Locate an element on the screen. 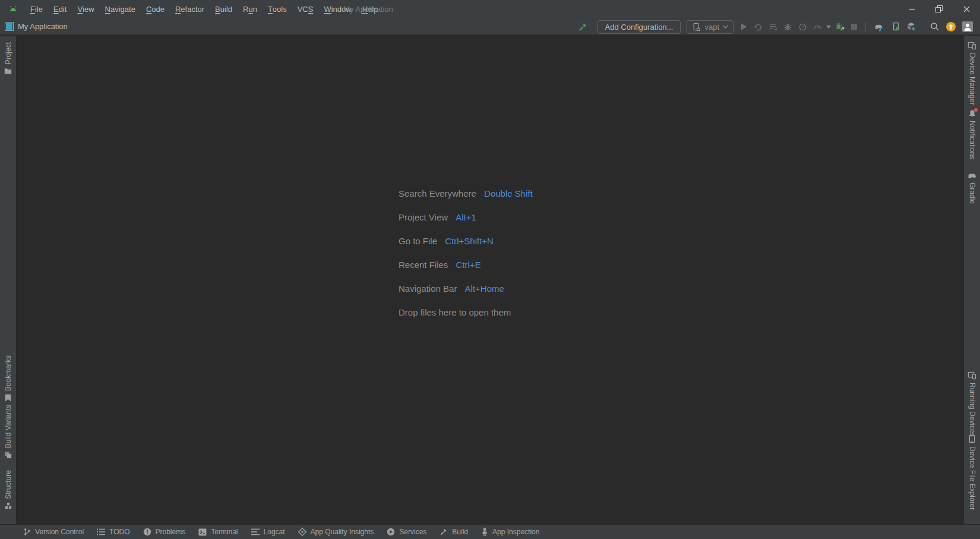  status-label: Logcat is located at coordinates (274, 532).